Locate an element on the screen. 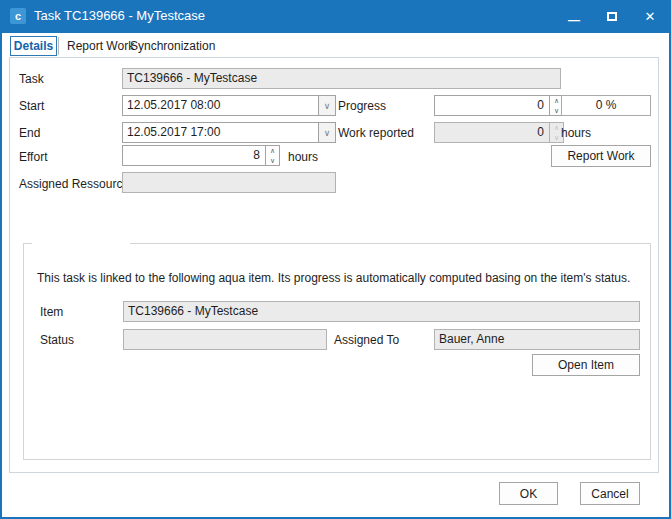 The height and width of the screenshot is (519, 671). tab-synchronization: Synchronization is located at coordinates (172, 46).